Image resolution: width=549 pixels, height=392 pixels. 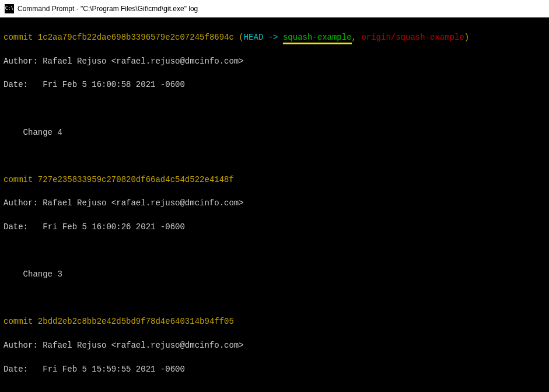 I want to click on commit-line: commit 2bdd2eb2c8bb2e42d5bd9f78d4e640314…, so click(x=274, y=321).